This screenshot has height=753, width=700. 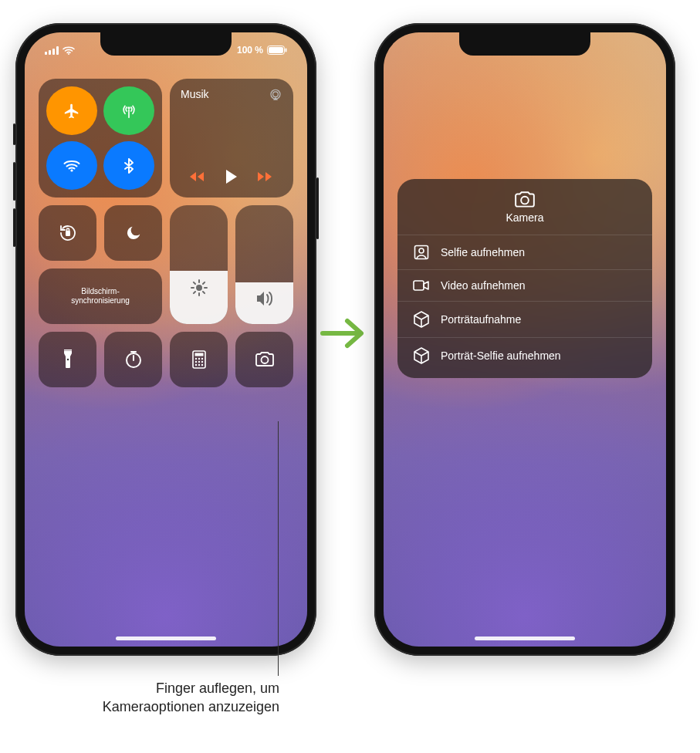 What do you see at coordinates (68, 233) in the screenshot?
I see `orientation-lock-icon` at bounding box center [68, 233].